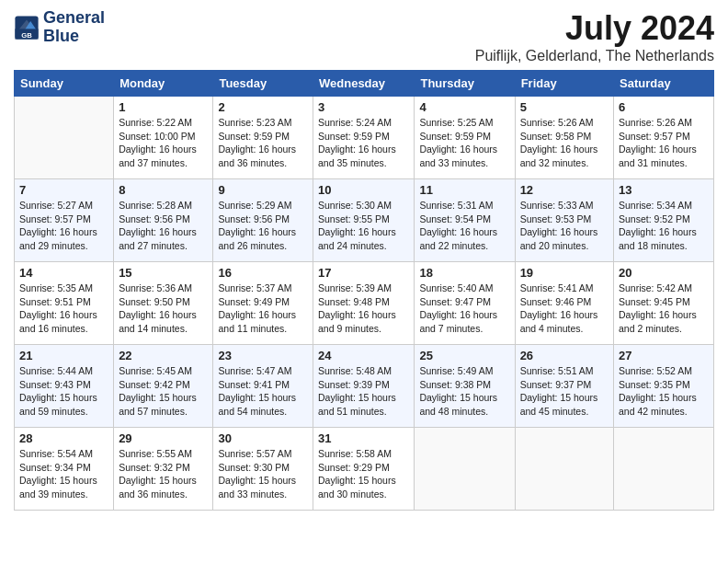 Image resolution: width=728 pixels, height=563 pixels. I want to click on day-number: 17, so click(364, 272).